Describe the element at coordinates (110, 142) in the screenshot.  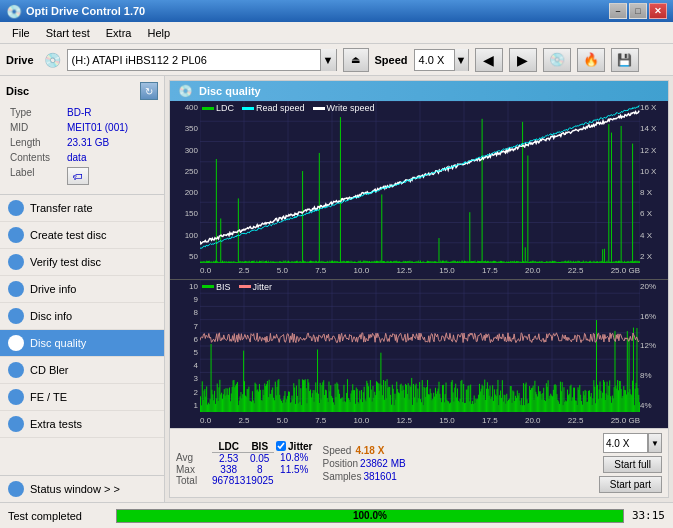
I see `disc-length-value: 23.31 GB` at that location.